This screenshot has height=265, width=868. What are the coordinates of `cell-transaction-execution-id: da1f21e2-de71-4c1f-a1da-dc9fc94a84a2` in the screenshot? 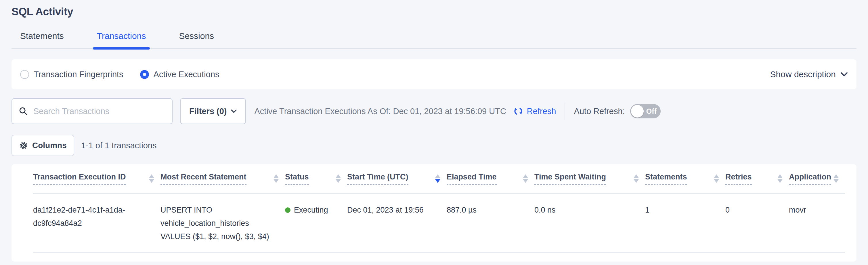 It's located at (97, 217).